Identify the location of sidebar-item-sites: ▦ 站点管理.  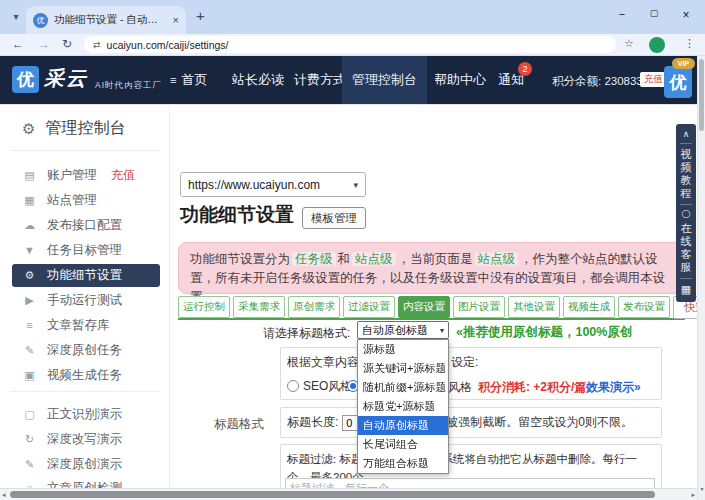
(60, 200).